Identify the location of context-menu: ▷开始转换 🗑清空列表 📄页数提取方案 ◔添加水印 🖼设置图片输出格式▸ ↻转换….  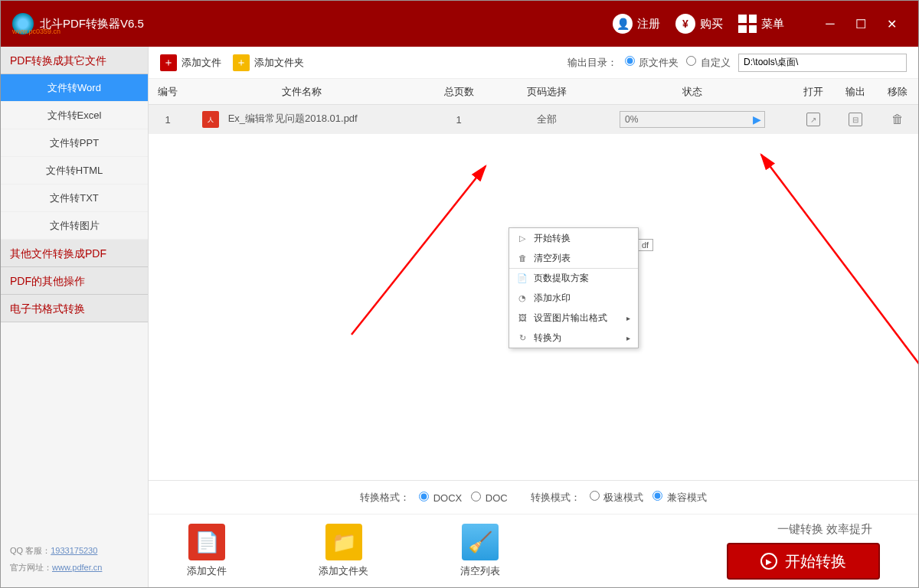
(574, 288).